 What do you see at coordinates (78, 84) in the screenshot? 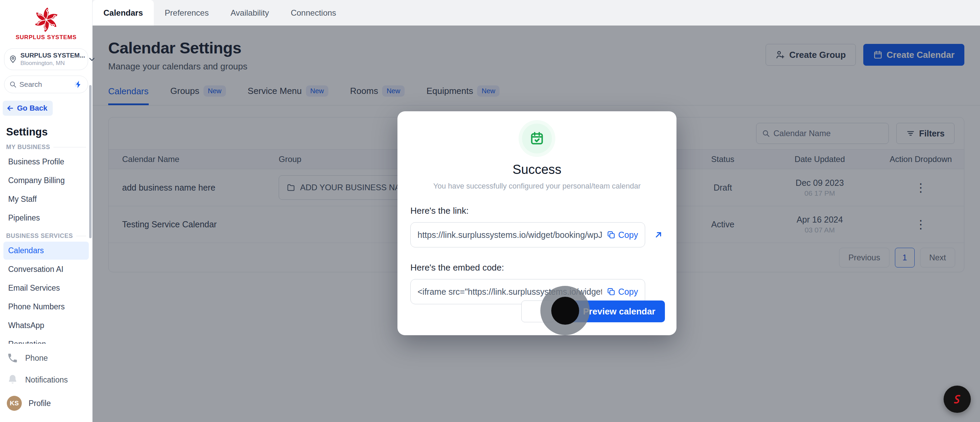
I see `quick-actions-bolt-icon` at bounding box center [78, 84].